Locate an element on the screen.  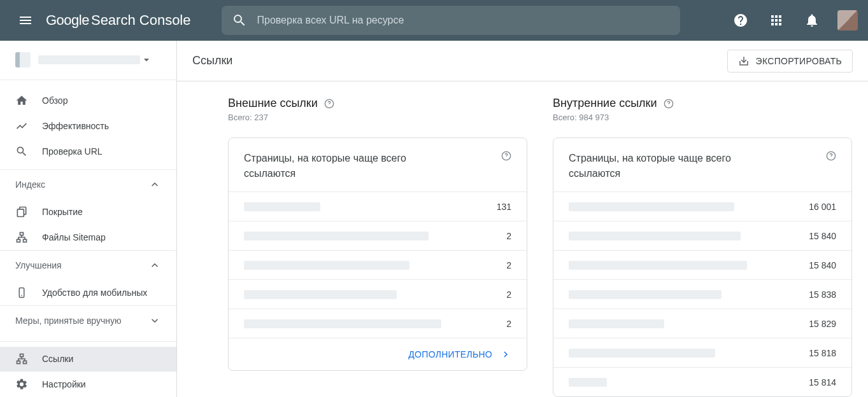
logo-google: Google is located at coordinates (68, 20).